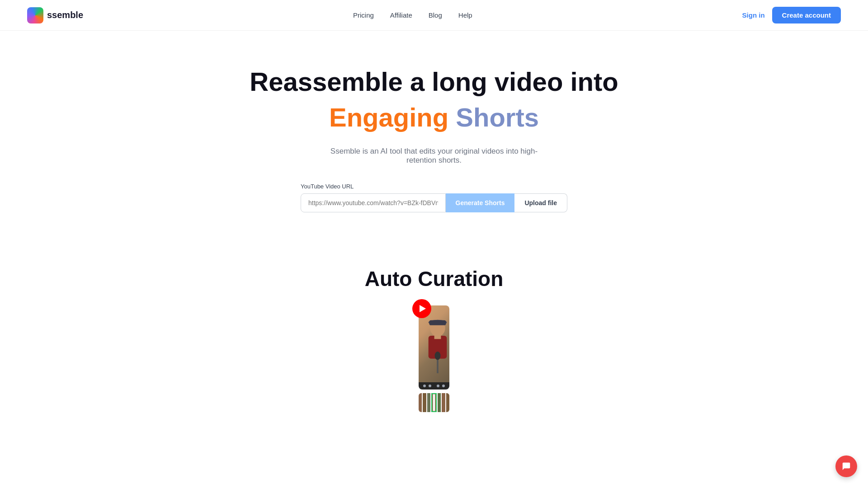 This screenshot has width=868, height=488. I want to click on logo-text: ssemble, so click(65, 15).